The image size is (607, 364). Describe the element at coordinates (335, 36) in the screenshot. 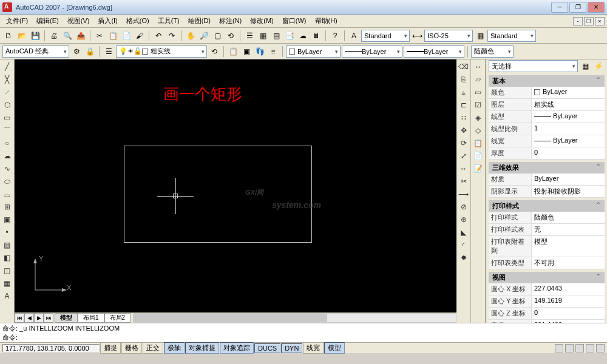

I see `help-icon: ?` at that location.